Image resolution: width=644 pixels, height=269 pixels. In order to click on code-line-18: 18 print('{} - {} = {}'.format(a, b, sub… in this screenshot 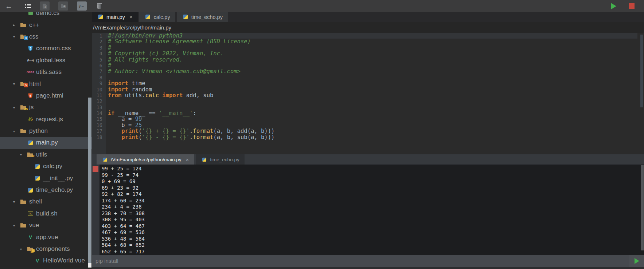, I will do `click(368, 137)`.